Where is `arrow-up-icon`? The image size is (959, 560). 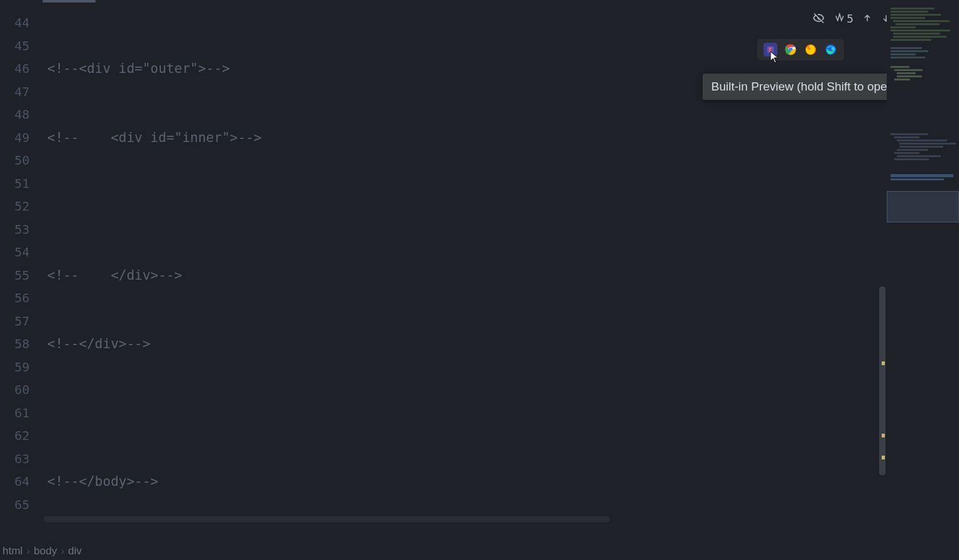
arrow-up-icon is located at coordinates (867, 18).